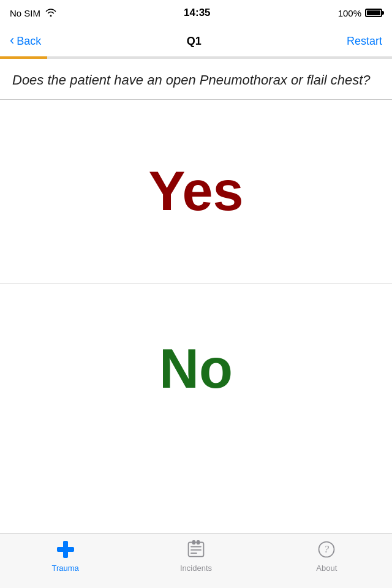 The width and height of the screenshot is (392, 588). I want to click on status-carrier-wifi: No SIM, so click(33, 13).